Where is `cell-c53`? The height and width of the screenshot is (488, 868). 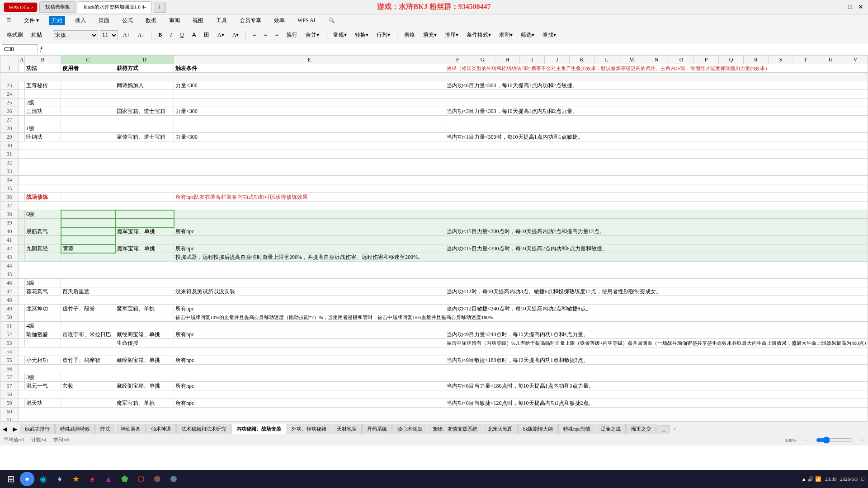 cell-c53 is located at coordinates (88, 343).